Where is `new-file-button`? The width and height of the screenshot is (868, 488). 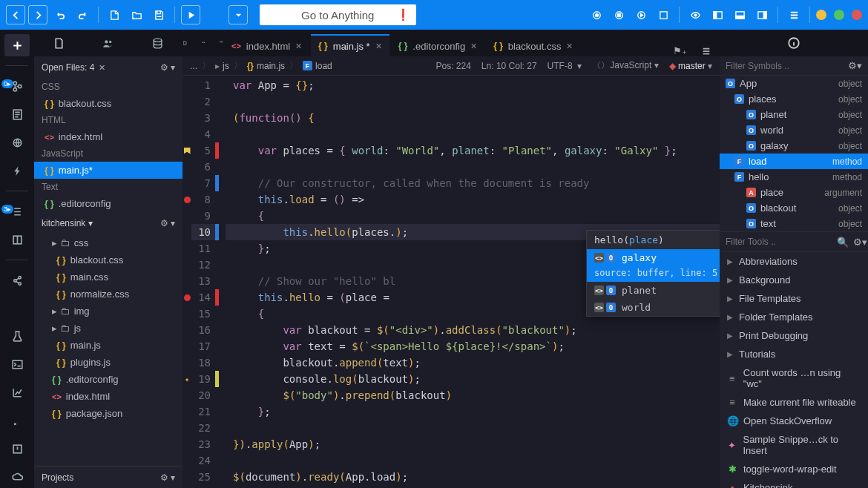 new-file-button is located at coordinates (114, 15).